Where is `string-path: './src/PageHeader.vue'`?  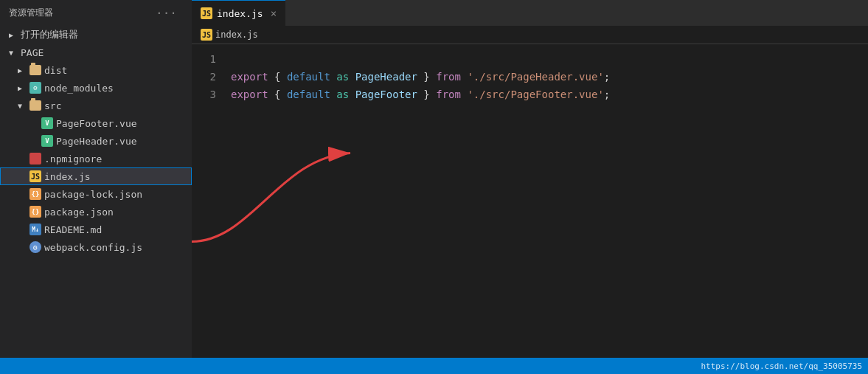
string-path: './src/PageHeader.vue' is located at coordinates (535, 77).